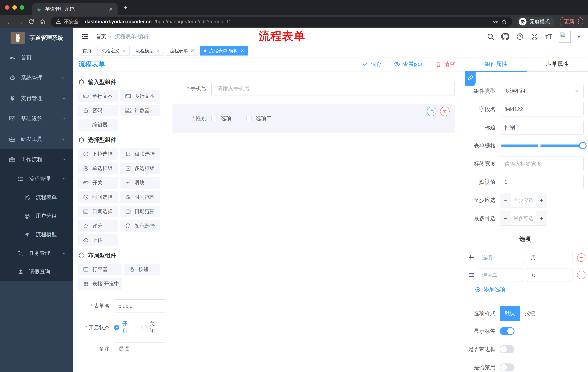 This screenshot has height=372, width=588. Describe the element at coordinates (98, 110) in the screenshot. I see `component-password: 密码` at that location.